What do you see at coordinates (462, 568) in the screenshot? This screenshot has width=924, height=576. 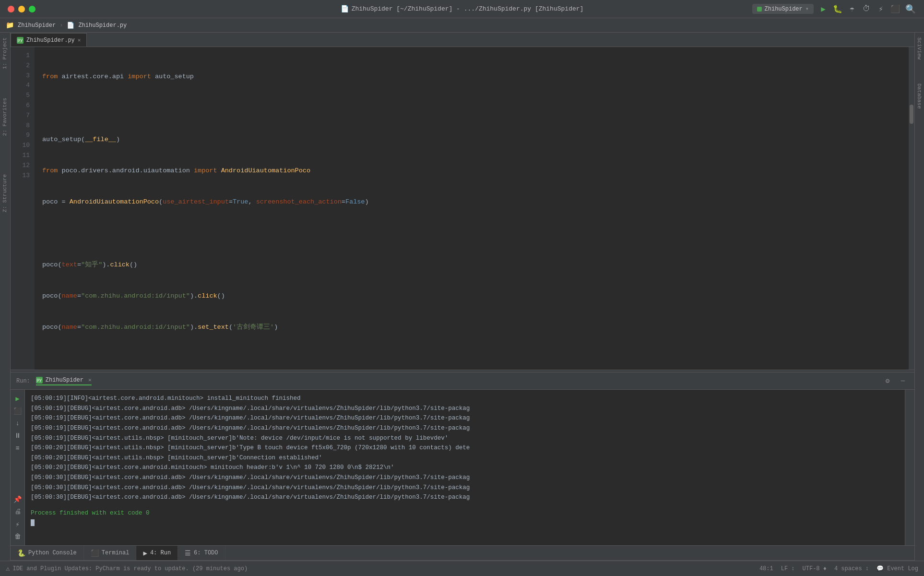 I see `statusbar: ⚠ IDE and Plugin Updates: PyCharm is rea…` at bounding box center [462, 568].